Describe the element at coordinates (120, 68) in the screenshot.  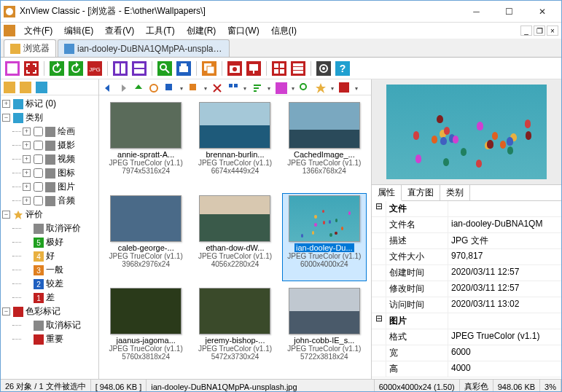
I see `layout1-button` at that location.